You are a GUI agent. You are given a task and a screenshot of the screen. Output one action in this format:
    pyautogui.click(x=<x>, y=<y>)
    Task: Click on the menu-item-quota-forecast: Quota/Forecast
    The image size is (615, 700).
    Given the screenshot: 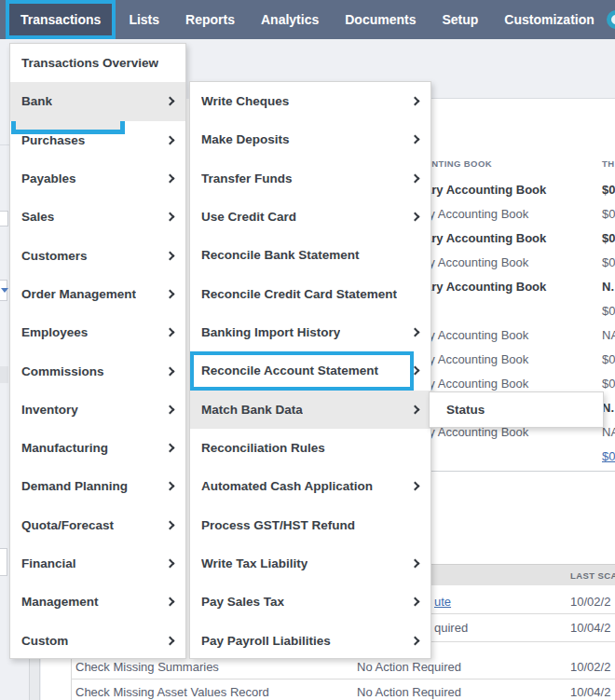 What is the action you would take?
    pyautogui.click(x=98, y=526)
    